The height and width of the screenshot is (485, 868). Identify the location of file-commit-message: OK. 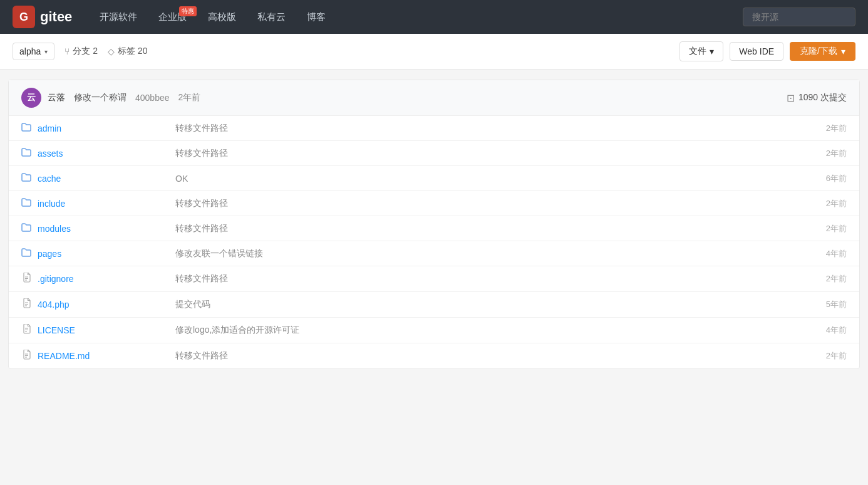
(486, 179).